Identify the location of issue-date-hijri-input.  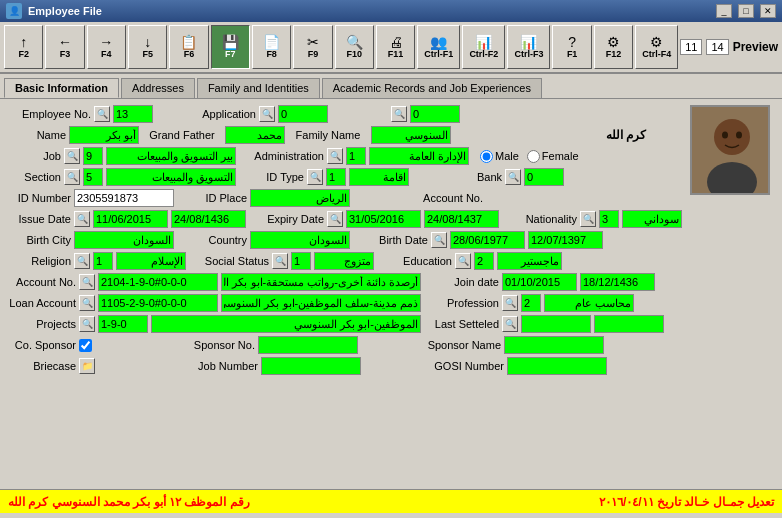
(208, 219).